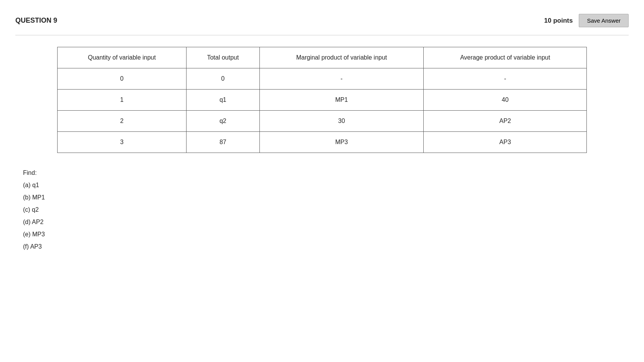 The height and width of the screenshot is (362, 644). Describe the element at coordinates (326, 247) in the screenshot. I see `find-item-f: (f) AP3` at that location.